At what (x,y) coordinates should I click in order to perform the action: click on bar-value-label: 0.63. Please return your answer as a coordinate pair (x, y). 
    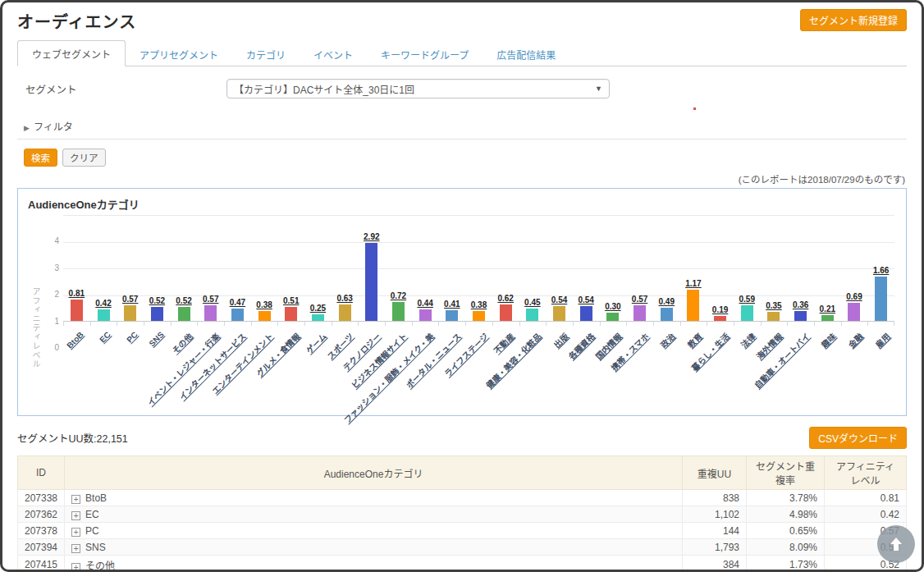
    Looking at the image, I should click on (345, 299).